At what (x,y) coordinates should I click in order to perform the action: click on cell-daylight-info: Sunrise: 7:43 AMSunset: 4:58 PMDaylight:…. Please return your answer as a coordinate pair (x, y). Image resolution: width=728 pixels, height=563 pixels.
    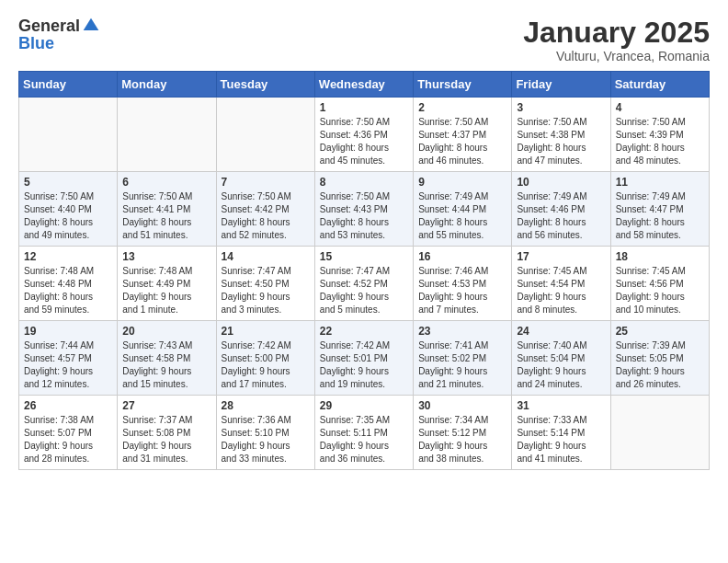
    Looking at the image, I should click on (166, 365).